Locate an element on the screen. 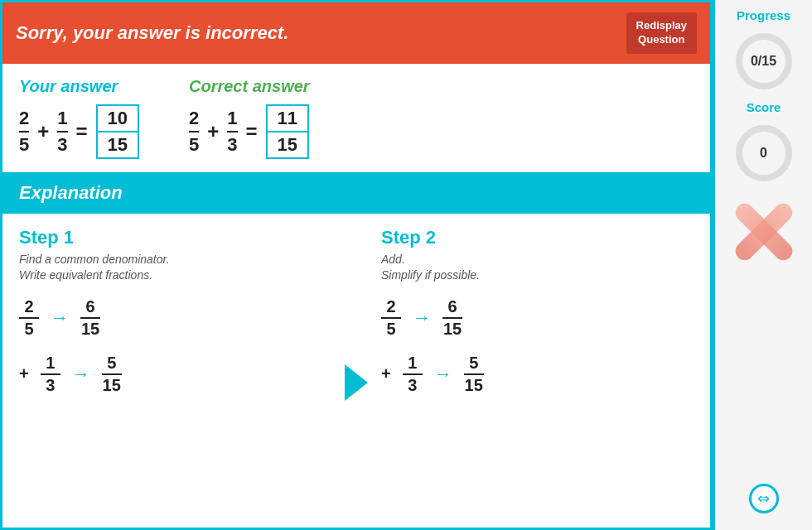 This screenshot has width=812, height=530. correct-equals: = is located at coordinates (252, 132).